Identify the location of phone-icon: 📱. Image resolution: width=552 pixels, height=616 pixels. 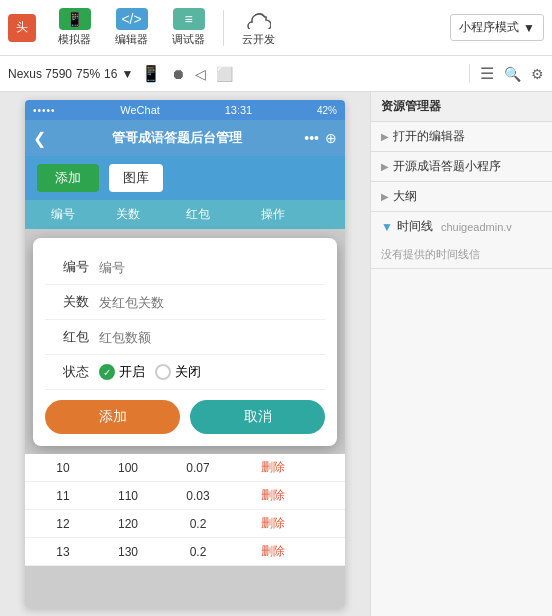
(151, 74).